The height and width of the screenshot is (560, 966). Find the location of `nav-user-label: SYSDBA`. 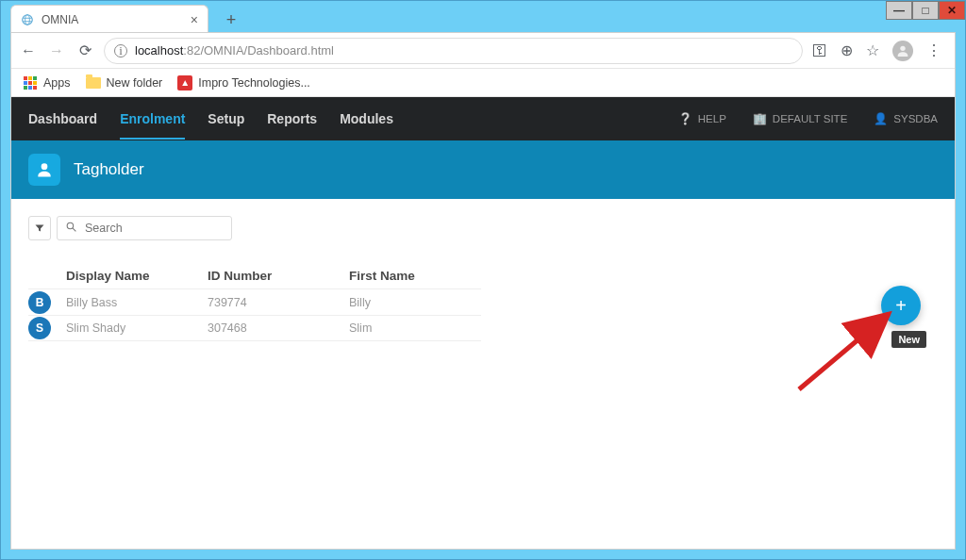

nav-user-label: SYSDBA is located at coordinates (915, 119).